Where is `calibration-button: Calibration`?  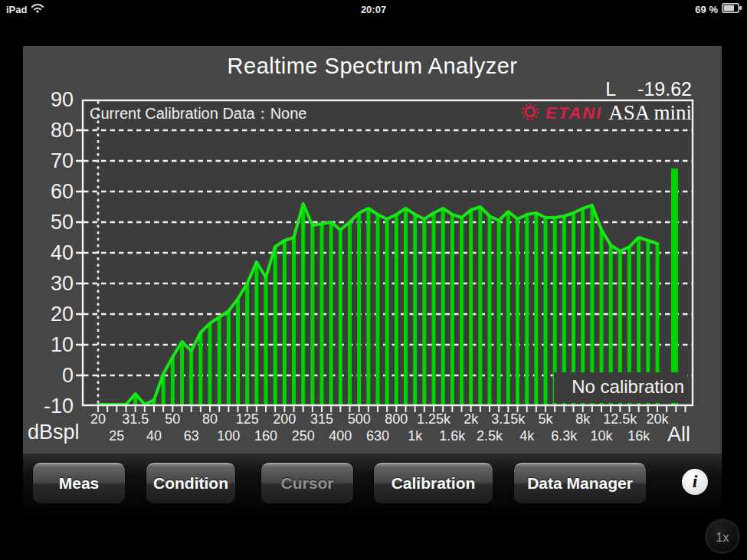
calibration-button: Calibration is located at coordinates (434, 483).